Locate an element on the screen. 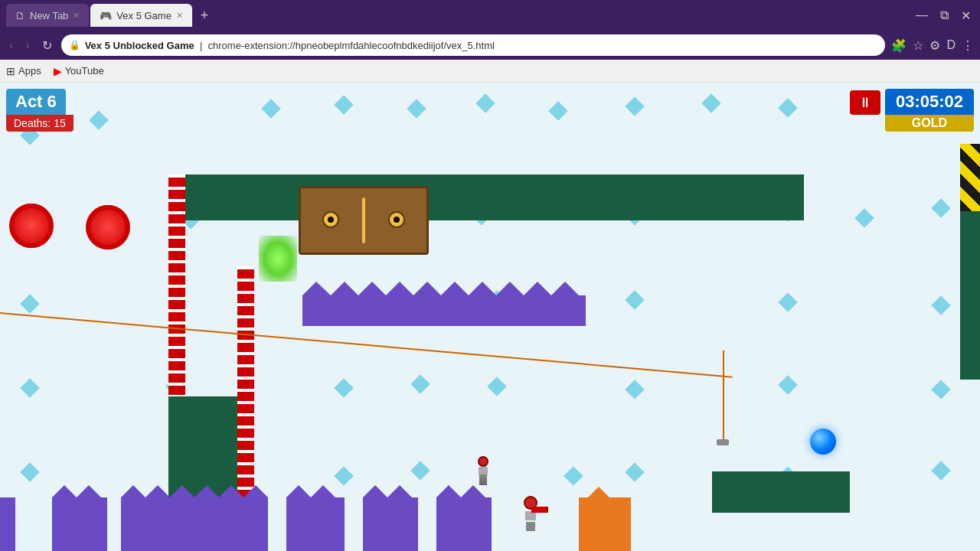  url-full: chrome-extension://hpneobeplmfdahlecoofn… is located at coordinates (351, 46).